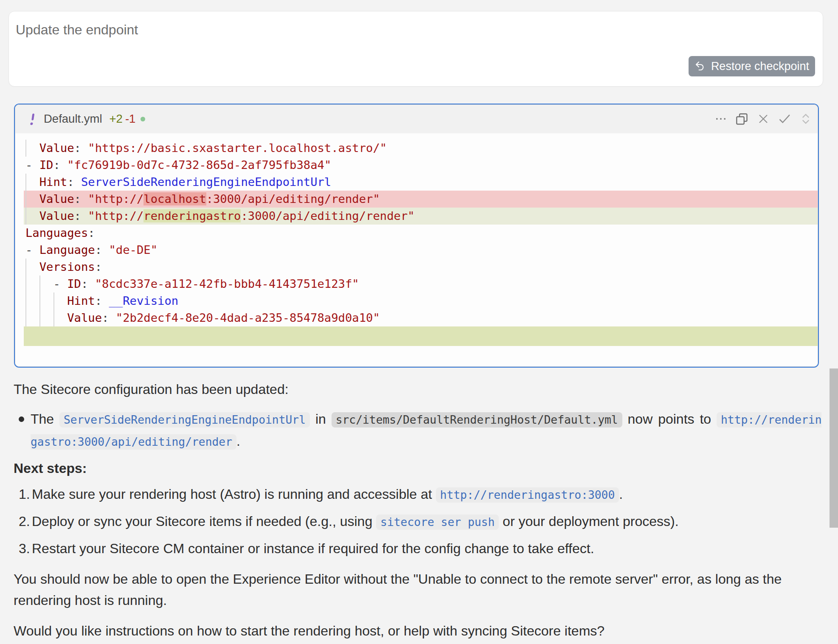 The width and height of the screenshot is (838, 644). I want to click on next-steps-list: 1.Make sure your rendering host (Astro) …, so click(418, 521).